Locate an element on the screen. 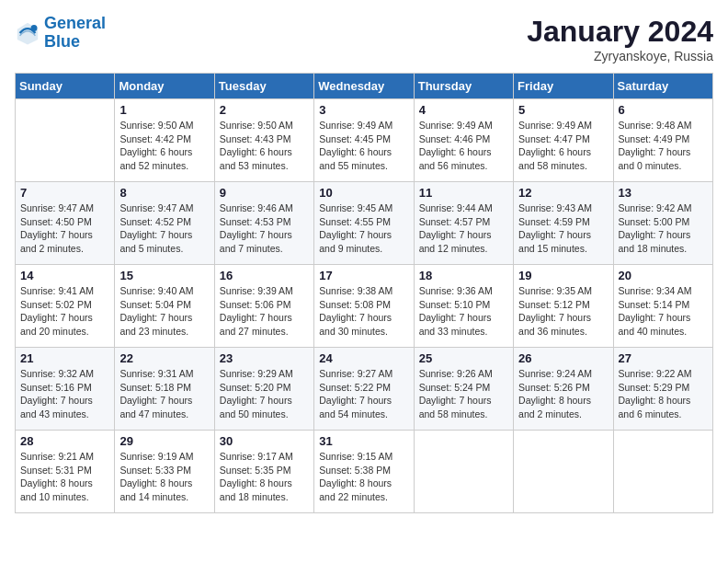 This screenshot has height=563, width=728. day-number: 15 is located at coordinates (164, 276).